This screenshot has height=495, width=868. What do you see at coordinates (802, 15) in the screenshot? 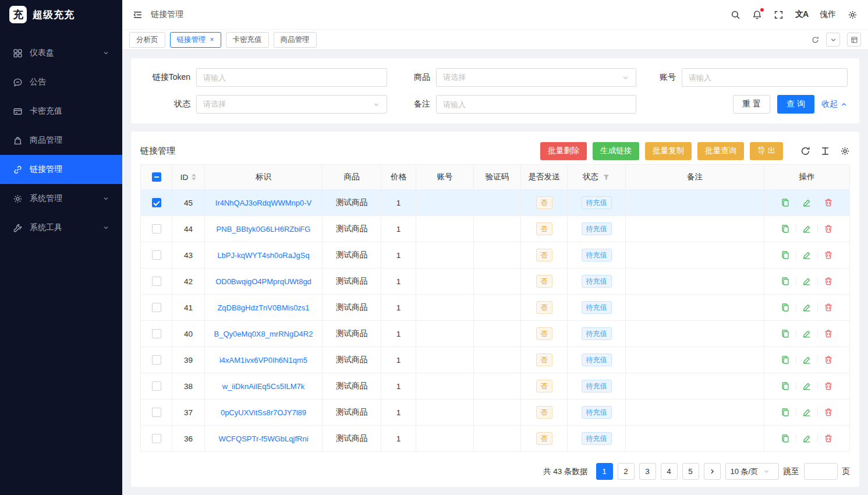
I see `language-icon: 文A` at bounding box center [802, 15].